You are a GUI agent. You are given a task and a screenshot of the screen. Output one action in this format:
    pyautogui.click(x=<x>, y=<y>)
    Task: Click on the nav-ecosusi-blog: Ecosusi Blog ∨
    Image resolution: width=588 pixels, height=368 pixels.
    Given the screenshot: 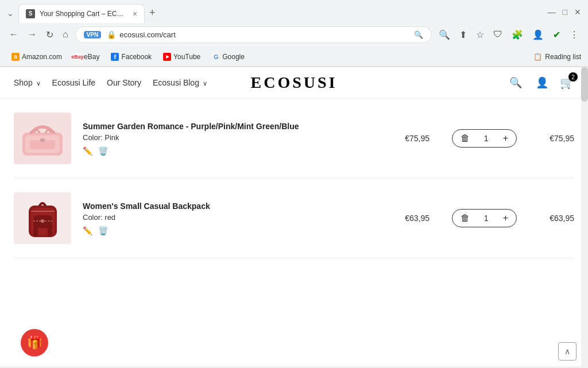 What is the action you would take?
    pyautogui.click(x=180, y=83)
    